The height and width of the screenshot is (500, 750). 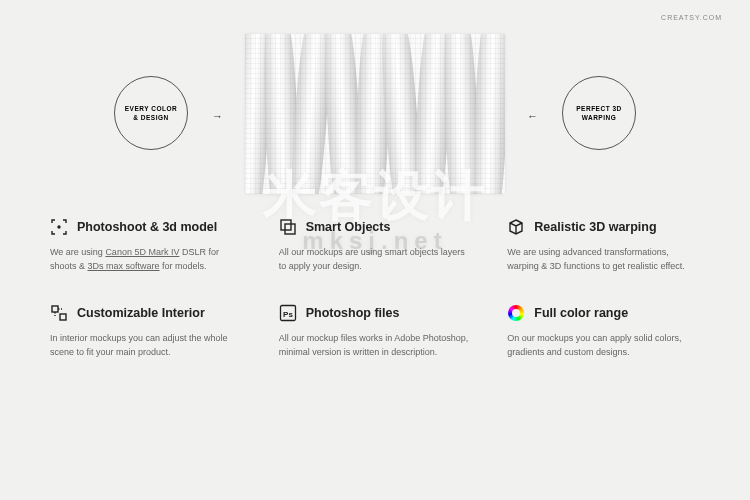 I want to click on smart-objects-icon, so click(x=288, y=227).